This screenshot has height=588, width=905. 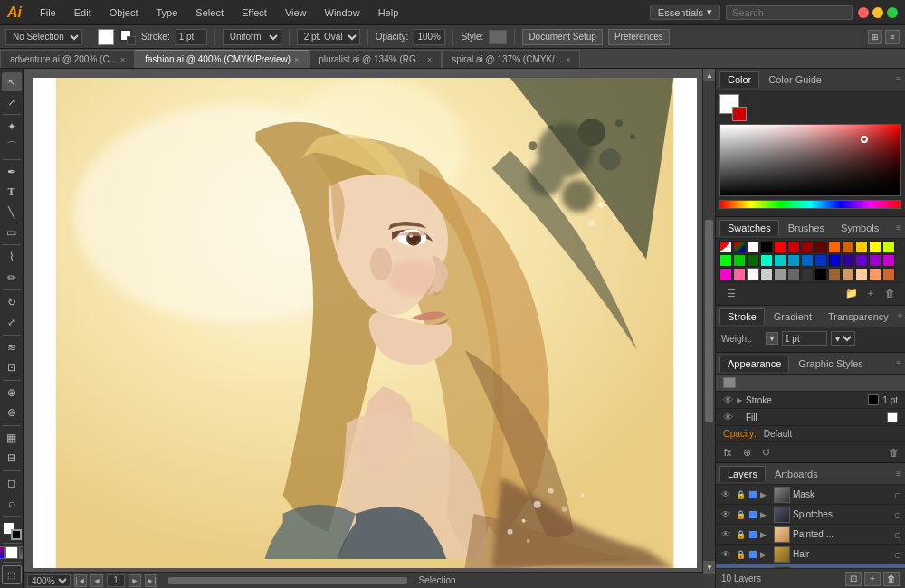 I want to click on swatch-darkorange, so click(x=848, y=247).